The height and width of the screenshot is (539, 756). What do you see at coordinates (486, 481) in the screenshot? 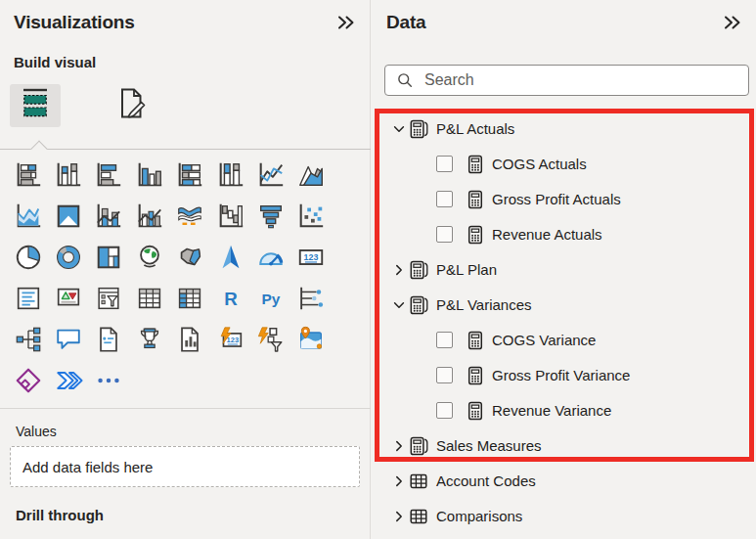
I see `tree-item-label: Account Codes` at bounding box center [486, 481].